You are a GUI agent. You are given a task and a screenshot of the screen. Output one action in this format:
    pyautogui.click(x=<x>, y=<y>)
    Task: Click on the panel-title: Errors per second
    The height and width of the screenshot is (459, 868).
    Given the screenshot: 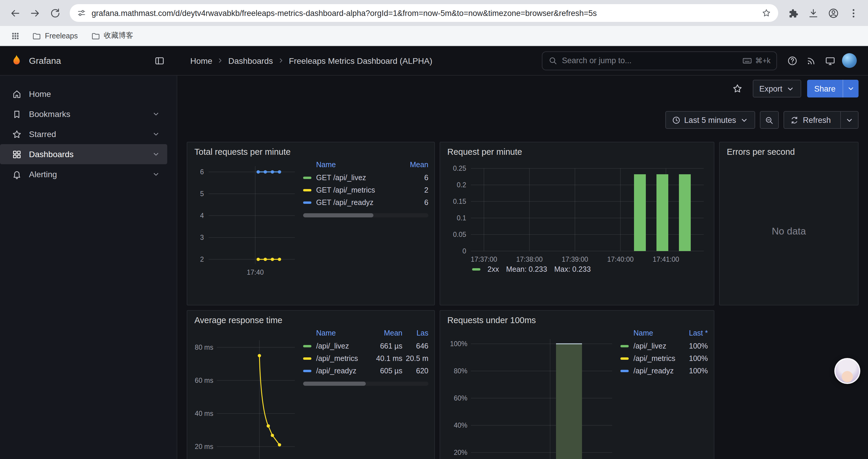 What is the action you would take?
    pyautogui.click(x=789, y=150)
    